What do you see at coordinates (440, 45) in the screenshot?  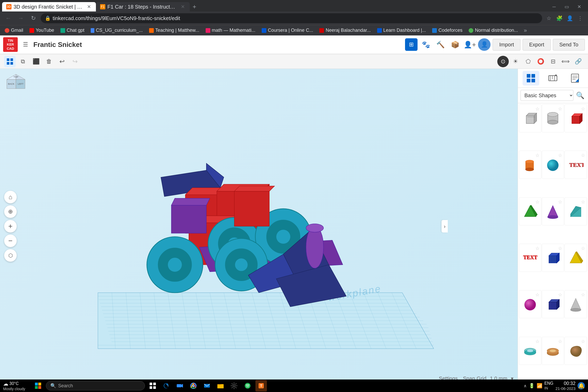 I see `hammer-button: 🔨` at bounding box center [440, 45].